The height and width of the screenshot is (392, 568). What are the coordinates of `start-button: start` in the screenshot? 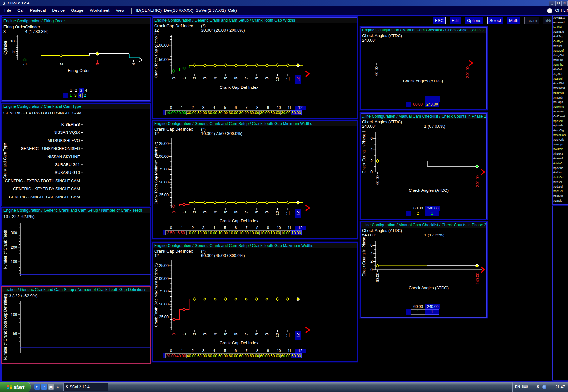 It's located at (15, 387).